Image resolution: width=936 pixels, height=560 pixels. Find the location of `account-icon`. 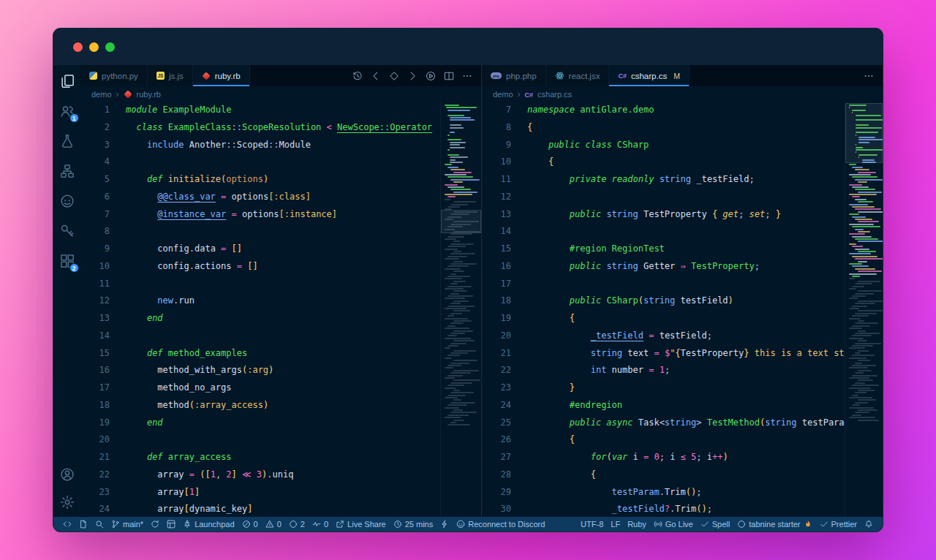

account-icon is located at coordinates (67, 474).